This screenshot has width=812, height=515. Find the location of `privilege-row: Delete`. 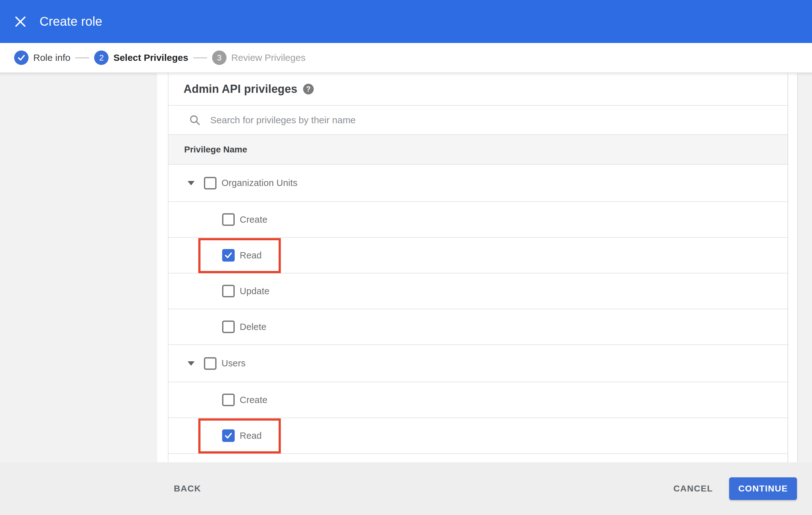

privilege-row: Delete is located at coordinates (478, 327).